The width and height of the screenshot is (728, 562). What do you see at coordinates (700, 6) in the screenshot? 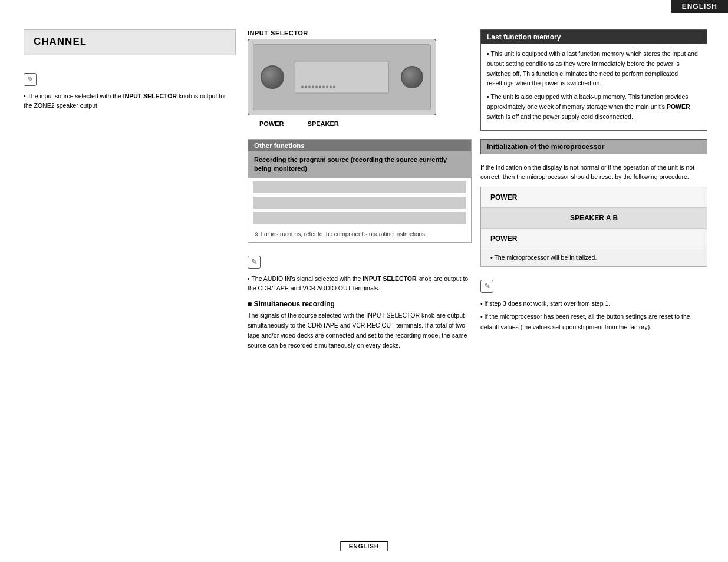
I see `language-tab: ENGLISH` at bounding box center [700, 6].